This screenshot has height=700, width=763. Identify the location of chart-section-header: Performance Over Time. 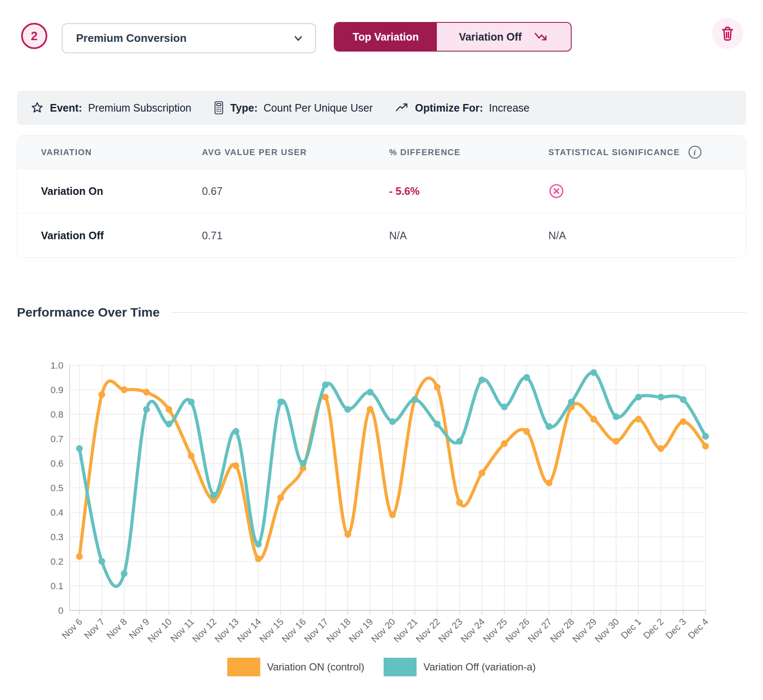
(382, 312).